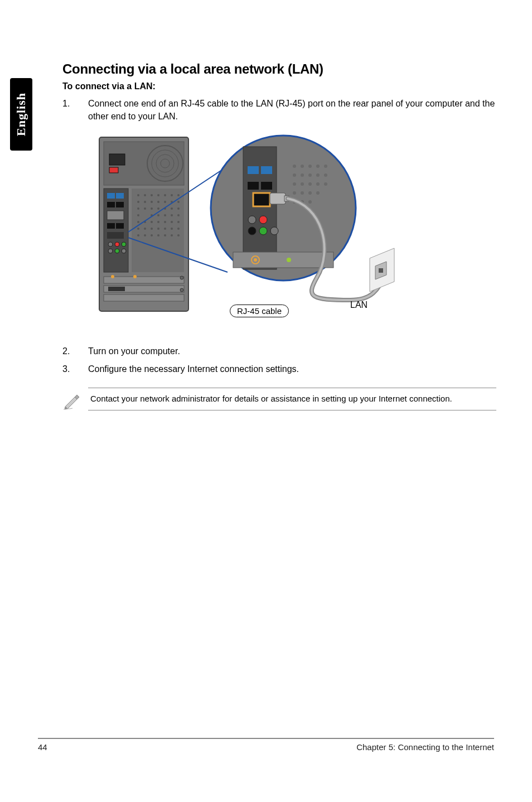 The image size is (532, 802). I want to click on section-heading: Connecting via a local area network (LAN…, so click(279, 69).